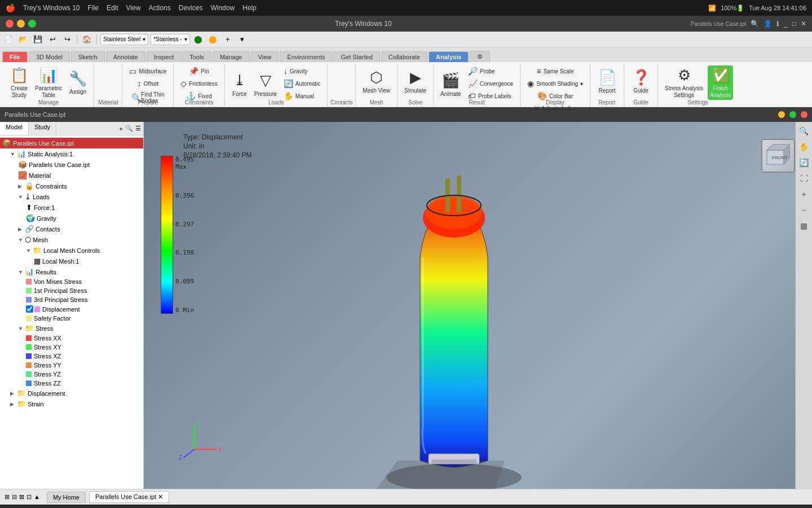 The image size is (812, 508). Describe the element at coordinates (72, 208) in the screenshot. I see `tree-force: ⬆ Force:1` at that location.